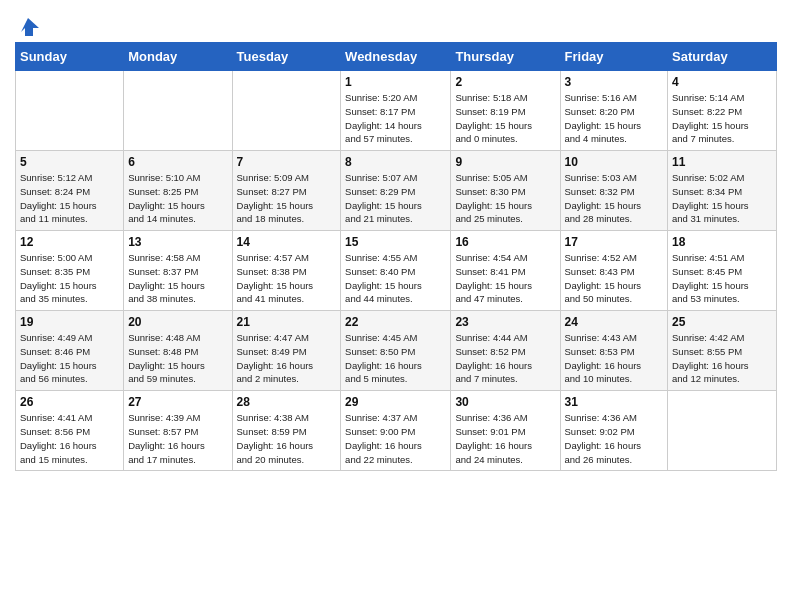 The image size is (792, 612). Describe the element at coordinates (506, 57) in the screenshot. I see `header-thursday: Thursday` at that location.